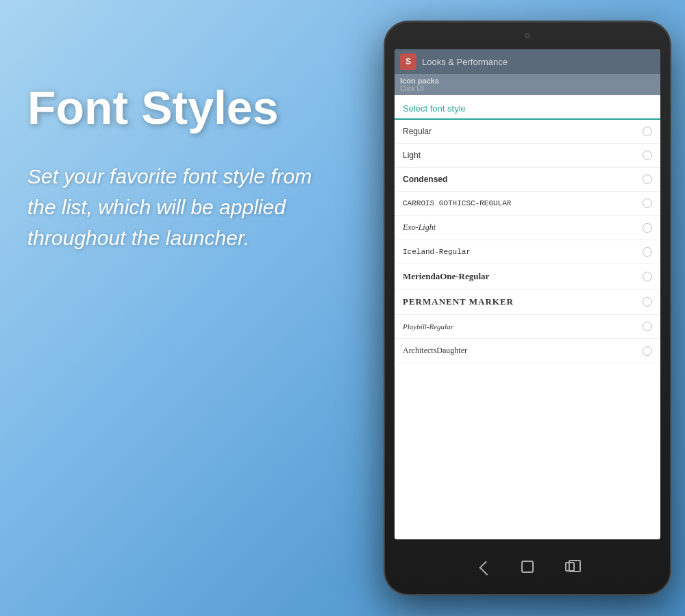 The image size is (685, 616). I want to click on breadcrumb-bar: Icon packs Click UI, so click(527, 85).